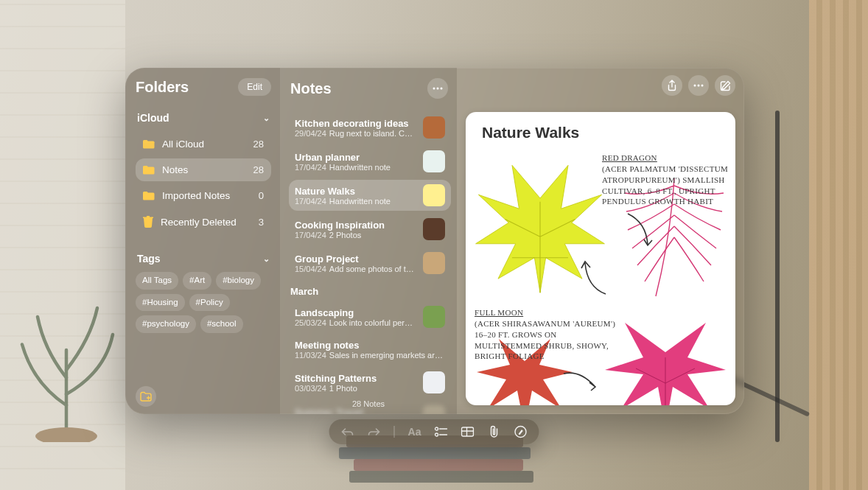 The width and height of the screenshot is (868, 490). I want to click on folder-label: All iCloud, so click(183, 144).